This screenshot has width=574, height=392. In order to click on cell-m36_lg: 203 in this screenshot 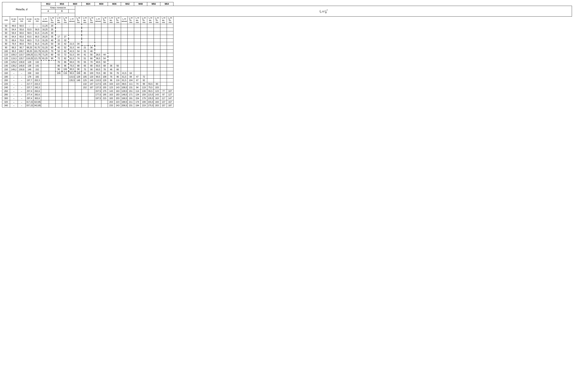, I will do `click(118, 98)`.